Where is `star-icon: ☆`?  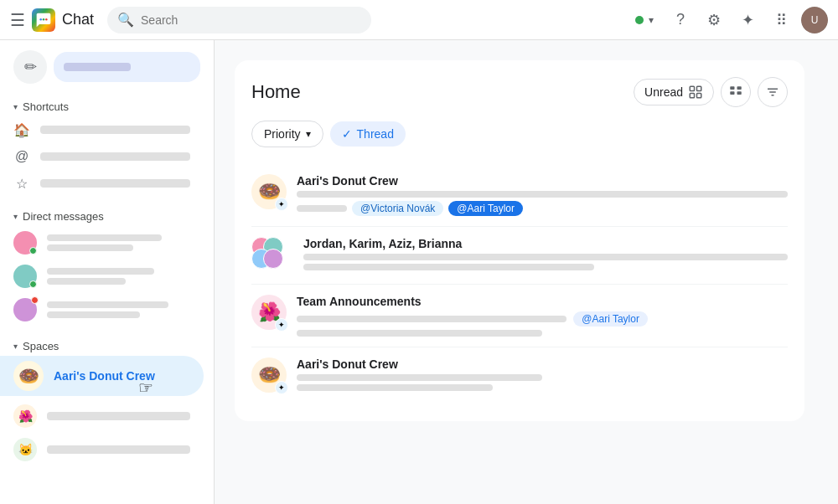
star-icon: ☆ is located at coordinates (22, 183).